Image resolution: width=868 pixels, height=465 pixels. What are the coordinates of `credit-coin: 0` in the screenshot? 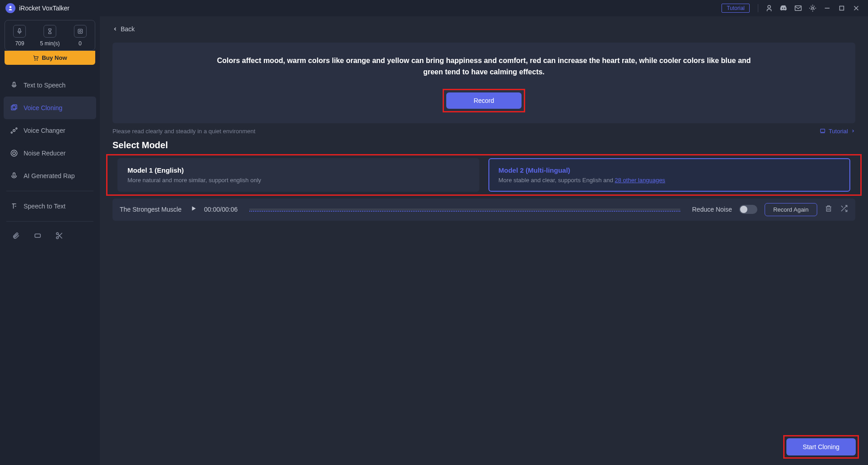 It's located at (80, 36).